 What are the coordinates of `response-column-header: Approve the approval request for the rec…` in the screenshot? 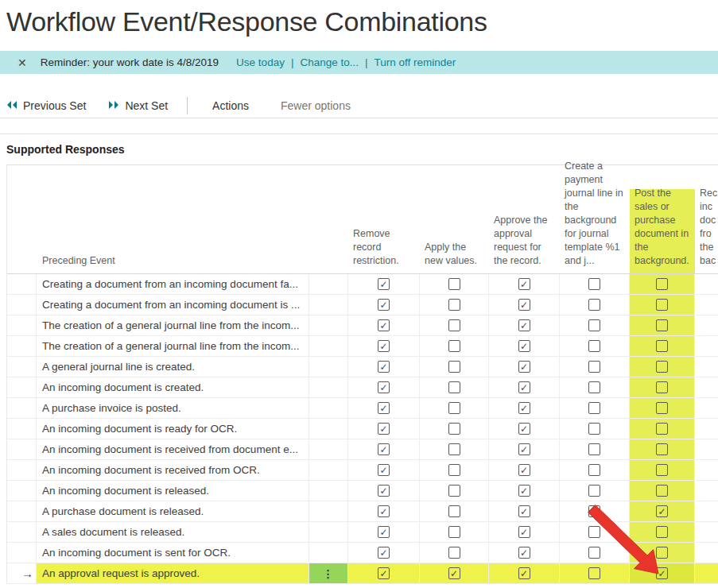 It's located at (525, 219).